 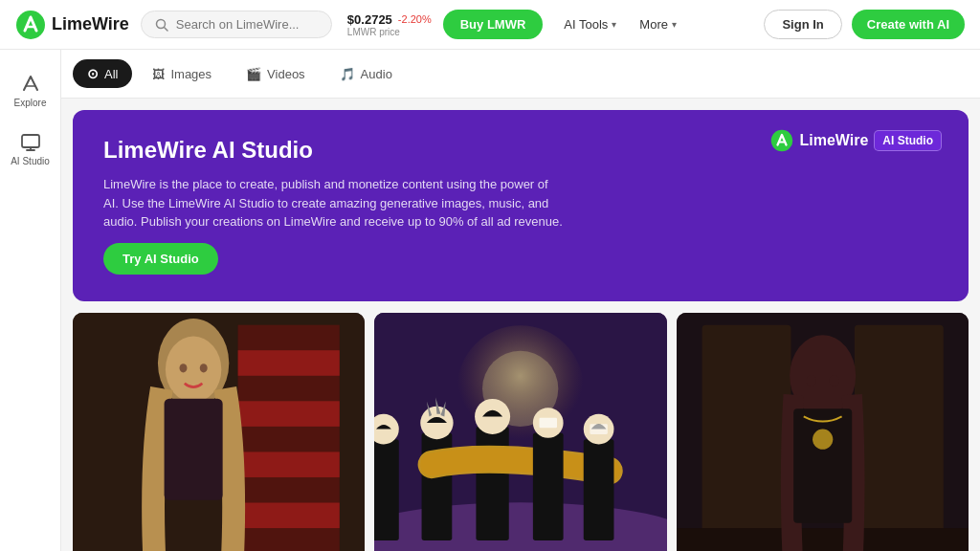 I want to click on nav-ai-tools-label: AI Tools, so click(x=586, y=25).